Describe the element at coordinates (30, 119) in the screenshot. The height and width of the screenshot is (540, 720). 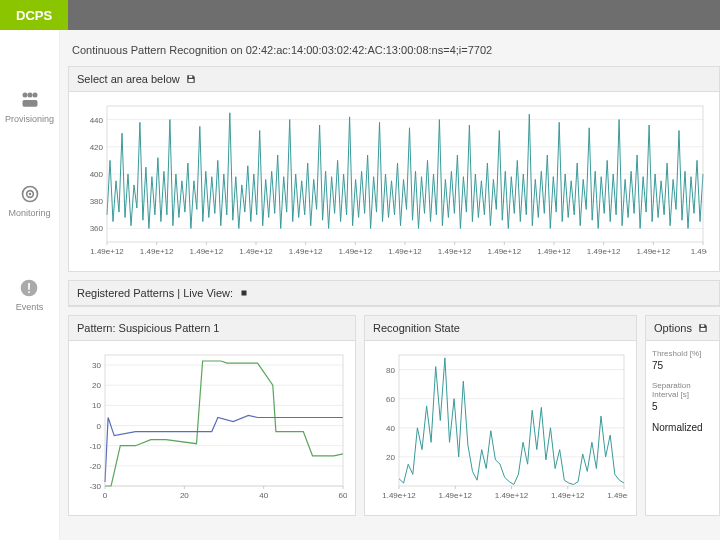
I see `sidebar-item-label: Provisioning` at that location.